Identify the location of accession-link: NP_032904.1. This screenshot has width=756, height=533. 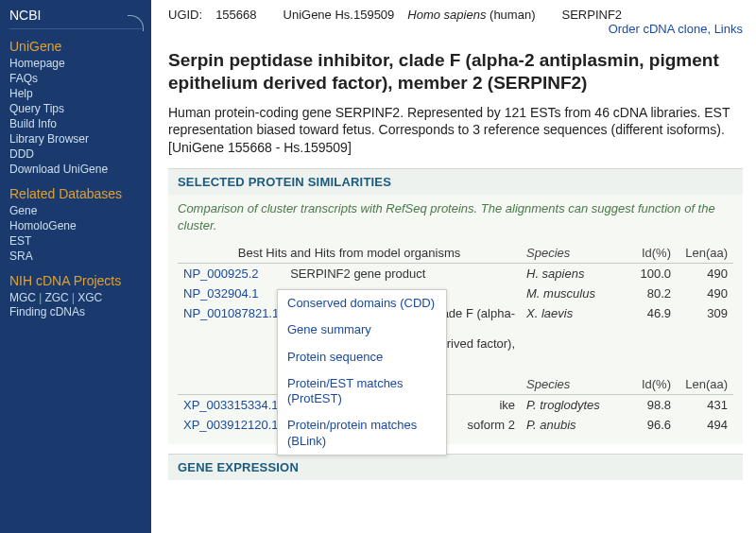
(231, 293).